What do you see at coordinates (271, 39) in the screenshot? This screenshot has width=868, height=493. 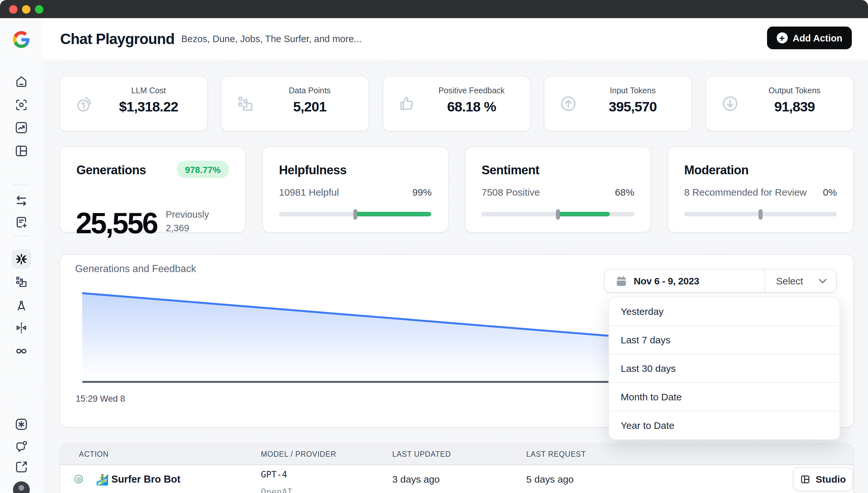 I see `page-subtitle: Bezos, Dune, Jobs, The Surfer, and more.…` at bounding box center [271, 39].